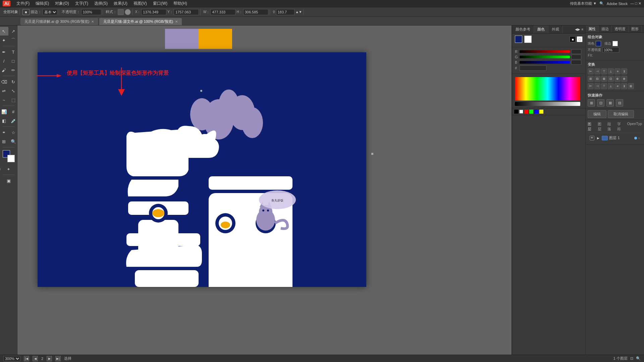 The width and height of the screenshot is (644, 362). What do you see at coordinates (592, 29) in the screenshot?
I see `props-tab-attributes: 属性` at bounding box center [592, 29].